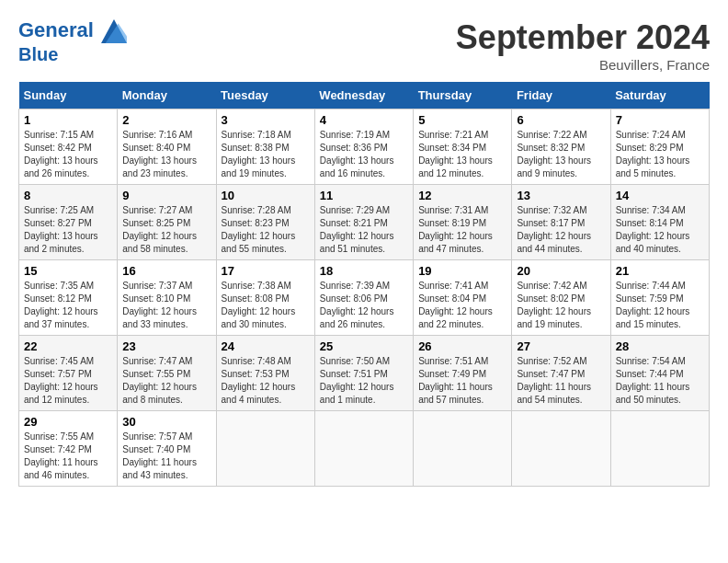 The width and height of the screenshot is (728, 563). Describe the element at coordinates (68, 298) in the screenshot. I see `calendar-cell: 15Sunrise: 7:35 AM Sunset: 8:12 PM Dayli…` at that location.